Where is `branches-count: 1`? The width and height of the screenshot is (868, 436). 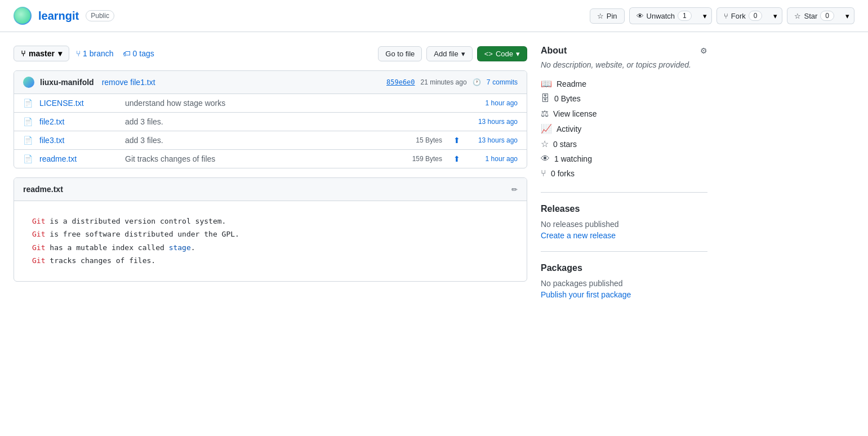
branches-count: 1 is located at coordinates (85, 54).